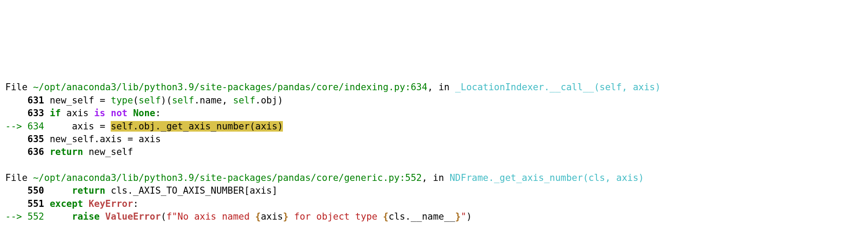  I want to click on paren: )(, so click(166, 100).